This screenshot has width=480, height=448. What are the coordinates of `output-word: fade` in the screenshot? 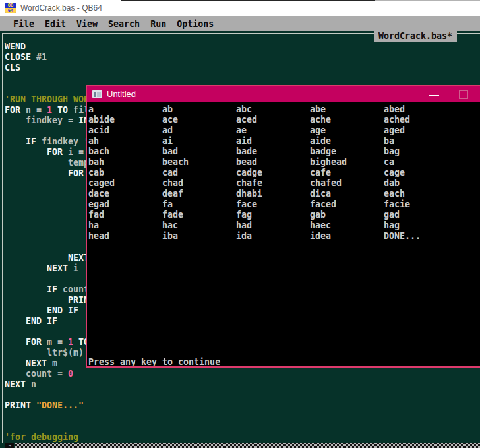 It's located at (199, 215).